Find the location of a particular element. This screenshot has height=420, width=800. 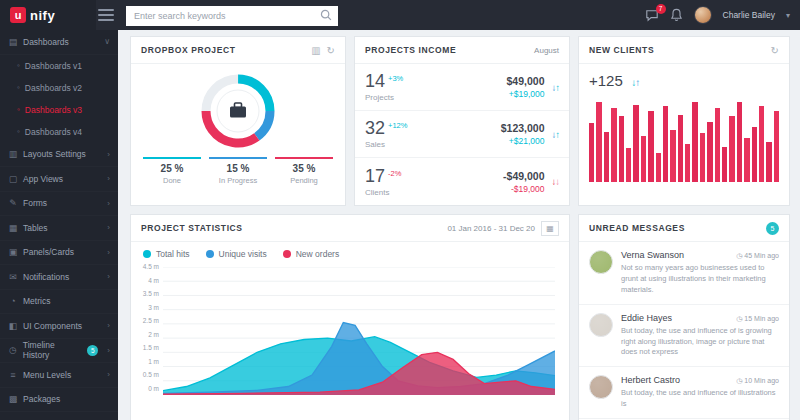

user-menu-chevron-icon: ▾ is located at coordinates (788, 16).